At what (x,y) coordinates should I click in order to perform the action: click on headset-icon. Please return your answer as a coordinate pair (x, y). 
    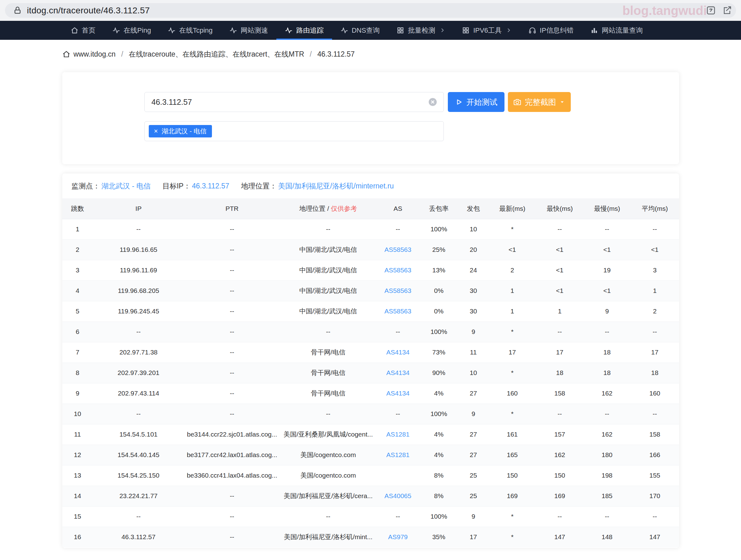
    Looking at the image, I should click on (532, 30).